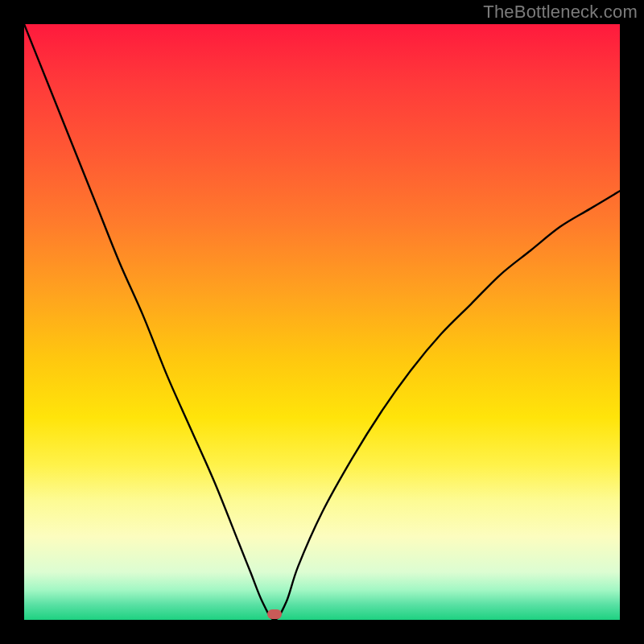  Describe the element at coordinates (560, 12) in the screenshot. I see `watermark-text: TheBottleneck.com` at that location.